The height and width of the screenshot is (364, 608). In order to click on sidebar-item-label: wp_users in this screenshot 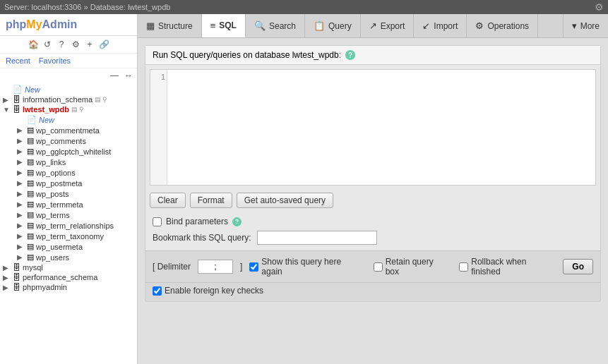, I will do `click(52, 257)`.